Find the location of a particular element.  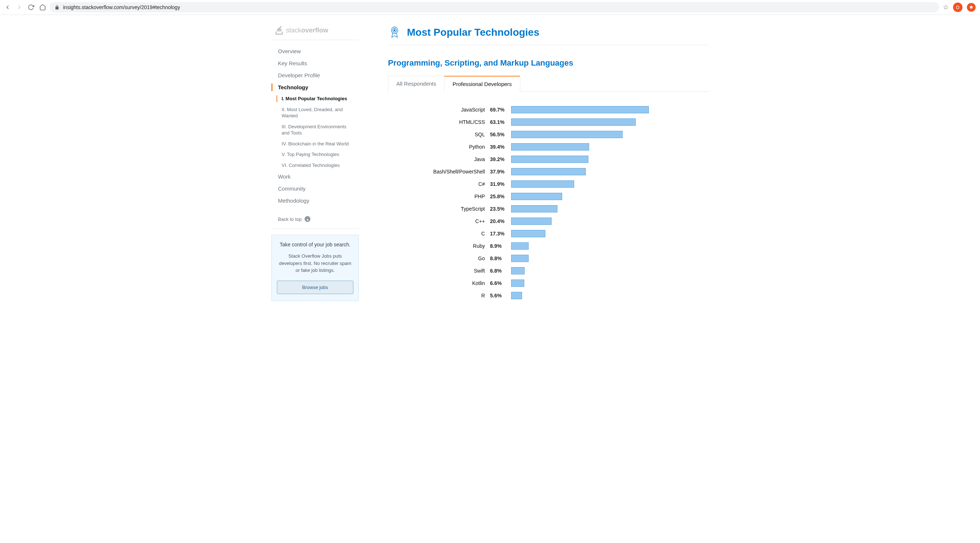

extension-badge-icon is located at coordinates (972, 8).